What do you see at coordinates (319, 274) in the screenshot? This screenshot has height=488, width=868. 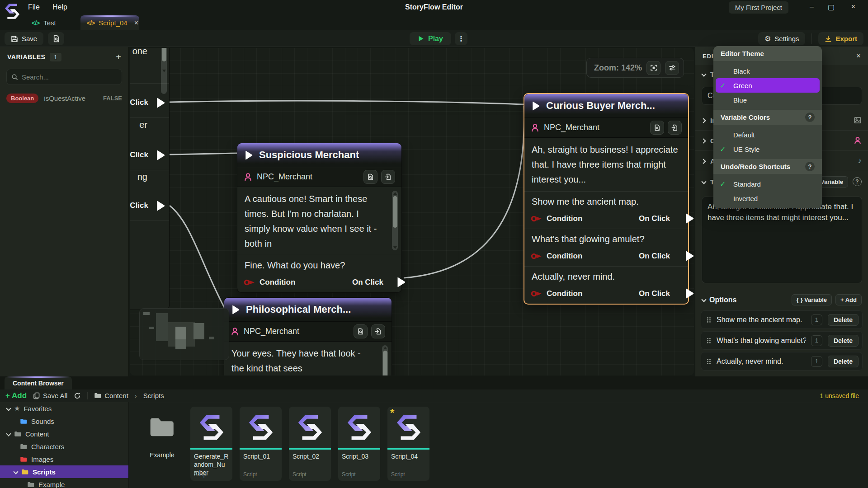 I see `dialogue-option: Fine. What do you have? Condition On Cli…` at bounding box center [319, 274].